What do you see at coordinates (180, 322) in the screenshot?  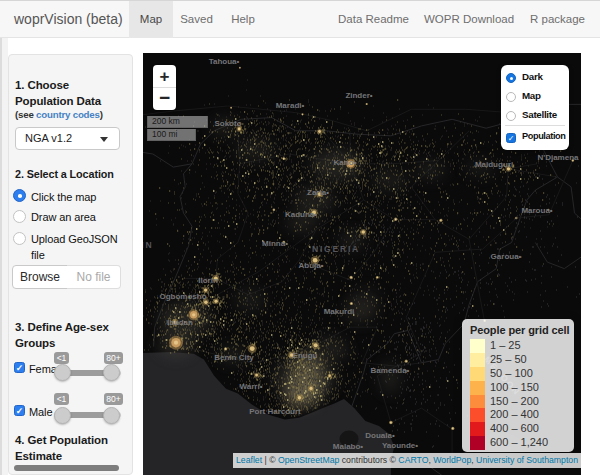 I see `svg-text: Ibadan` at bounding box center [180, 322].